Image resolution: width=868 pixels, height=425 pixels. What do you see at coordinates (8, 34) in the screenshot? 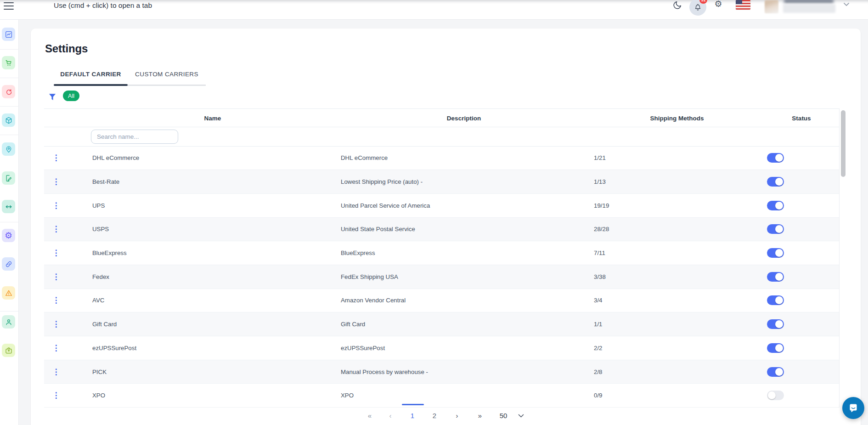
I see `sidebar-item-analytics` at bounding box center [8, 34].